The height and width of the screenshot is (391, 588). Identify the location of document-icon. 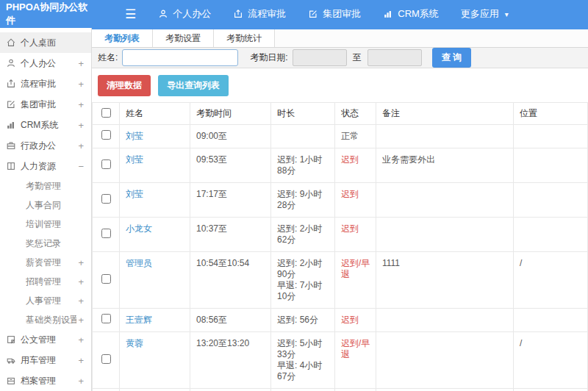
(13, 340).